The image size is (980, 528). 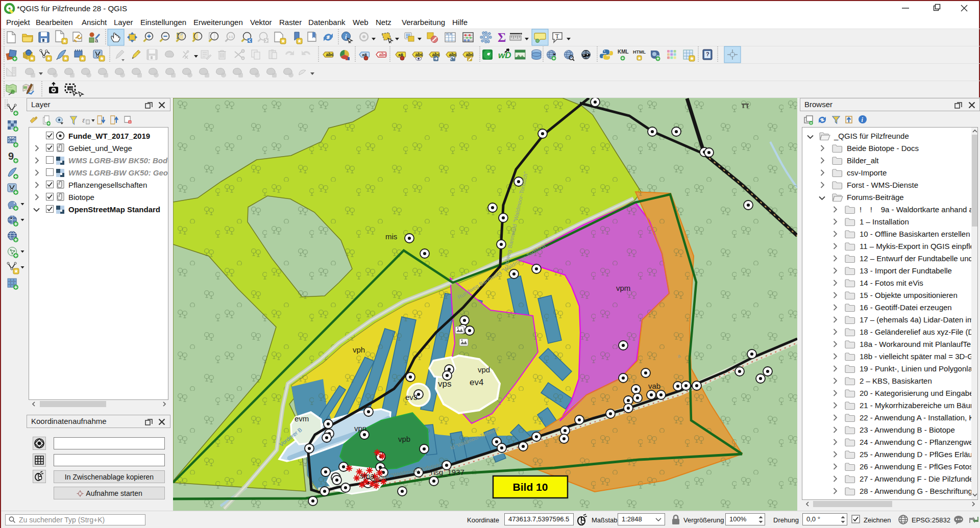 I want to click on svg-text: vpn, so click(x=360, y=429).